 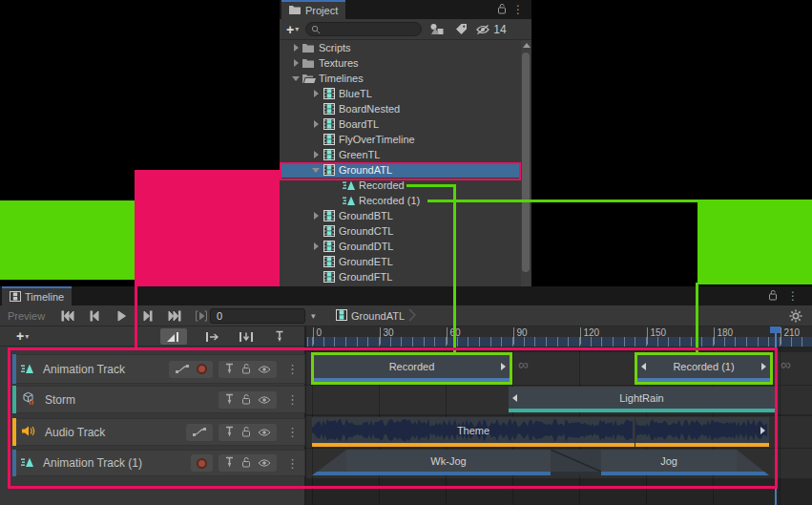 What do you see at coordinates (702, 431) in the screenshot?
I see `clip-theme-continued` at bounding box center [702, 431].